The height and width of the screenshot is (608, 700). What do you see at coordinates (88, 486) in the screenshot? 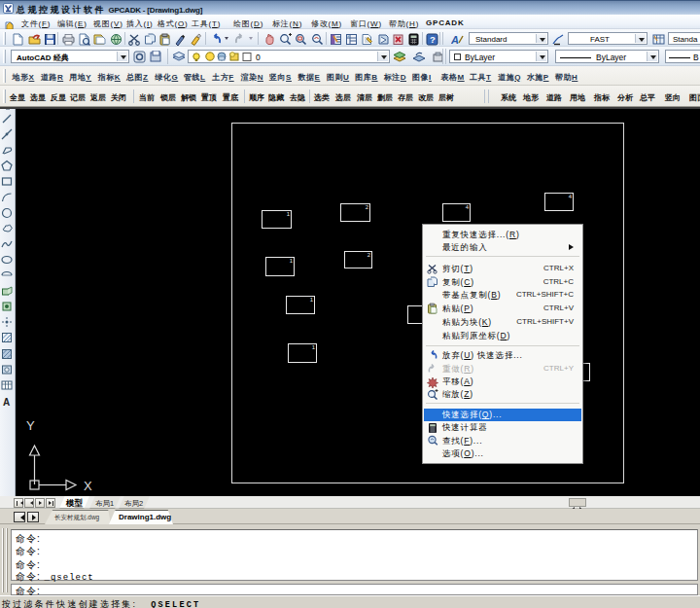
I see `svg-text: X` at bounding box center [88, 486].